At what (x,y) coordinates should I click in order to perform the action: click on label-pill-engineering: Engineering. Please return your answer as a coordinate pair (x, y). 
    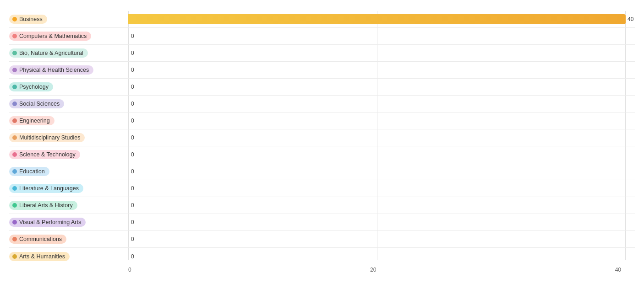
    Looking at the image, I should click on (32, 121).